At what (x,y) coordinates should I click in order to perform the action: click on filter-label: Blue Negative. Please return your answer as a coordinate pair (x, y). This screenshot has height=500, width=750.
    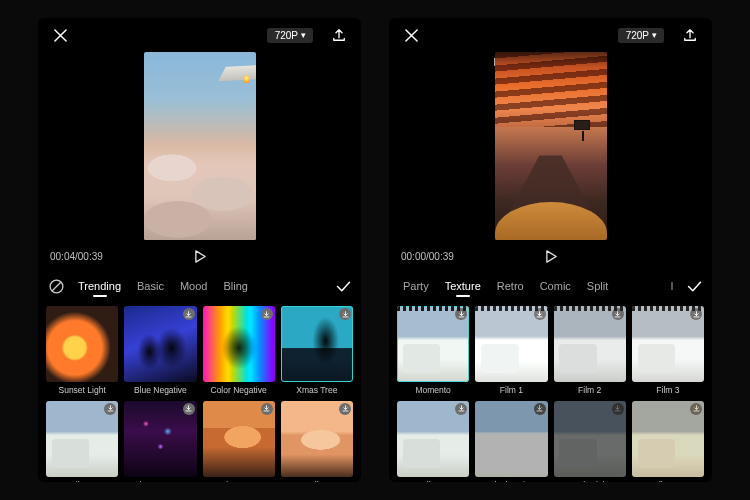
    Looking at the image, I should click on (160, 390).